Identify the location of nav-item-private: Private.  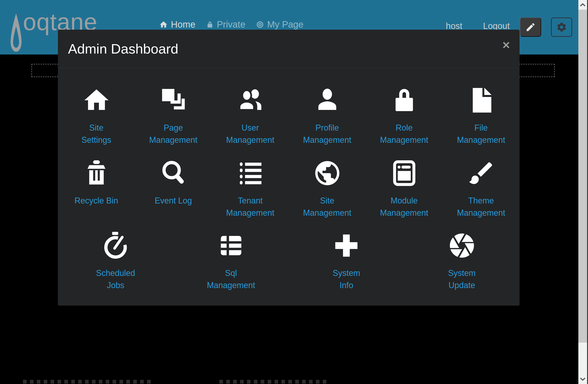
(226, 24).